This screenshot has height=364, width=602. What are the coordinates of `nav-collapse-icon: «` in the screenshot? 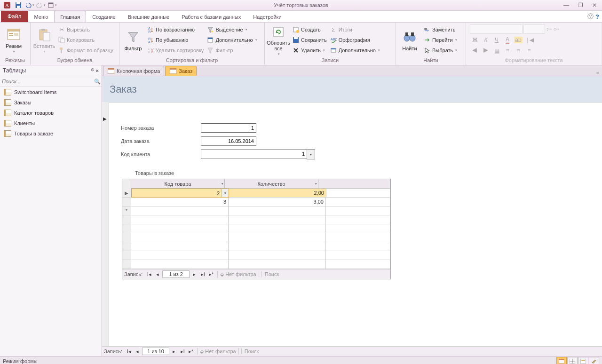 It's located at (97, 71).